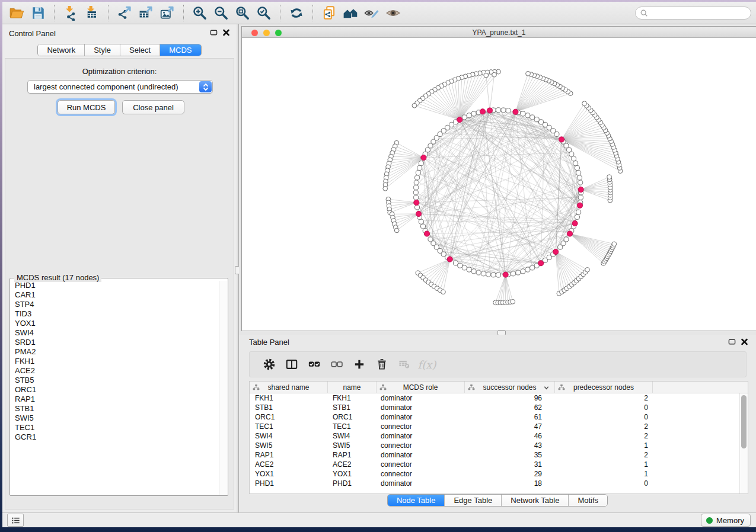 Image resolution: width=756 pixels, height=532 pixels. I want to click on mcds-result-item: TEC1, so click(115, 428).